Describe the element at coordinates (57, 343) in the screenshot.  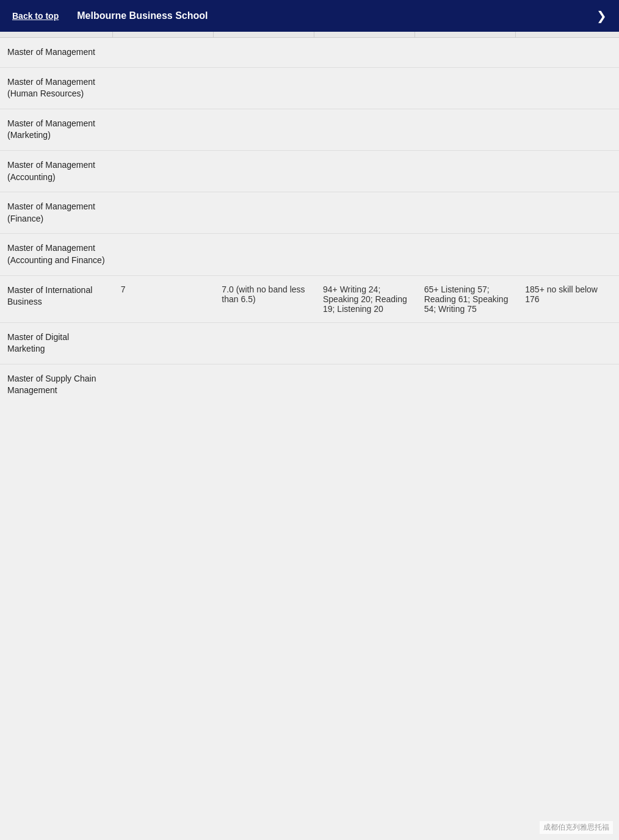
I see `course-name-cell: Master of Digital Marketing` at that location.